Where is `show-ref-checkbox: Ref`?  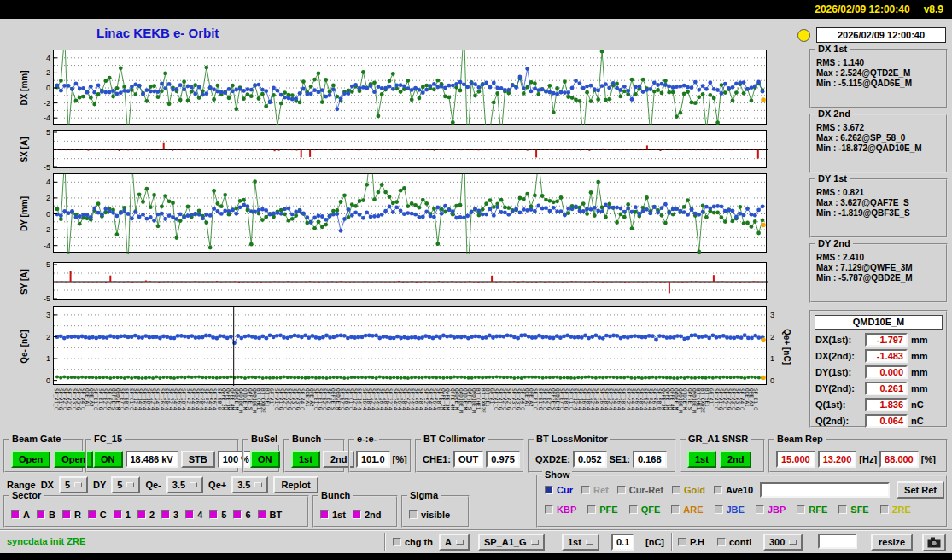 show-ref-checkbox: Ref is located at coordinates (595, 490).